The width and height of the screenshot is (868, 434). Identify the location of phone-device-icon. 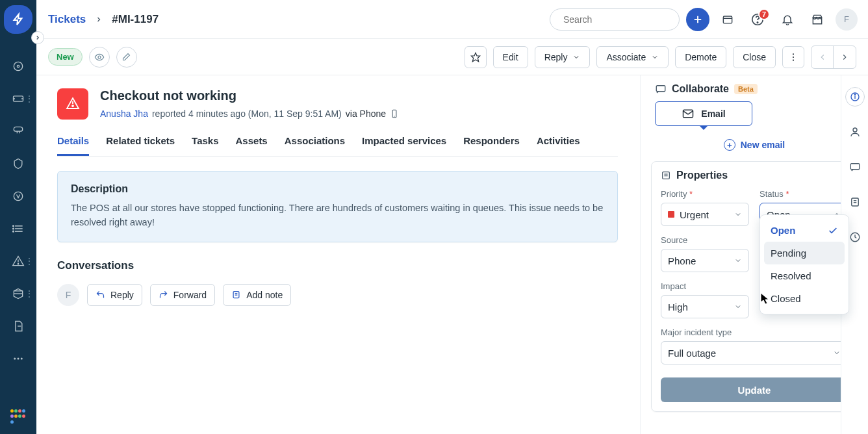
(394, 114).